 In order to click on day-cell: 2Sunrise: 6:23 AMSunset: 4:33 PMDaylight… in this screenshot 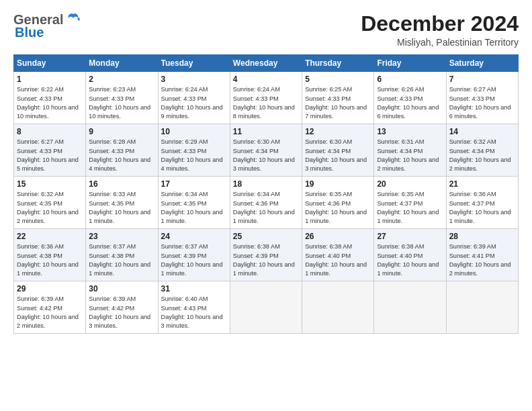, I will do `click(122, 98)`.